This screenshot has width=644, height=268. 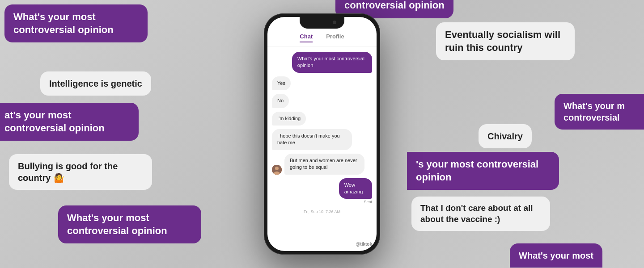 What do you see at coordinates (332, 63) in the screenshot?
I see `msg-sent-1: What's your most controversial opinion` at bounding box center [332, 63].